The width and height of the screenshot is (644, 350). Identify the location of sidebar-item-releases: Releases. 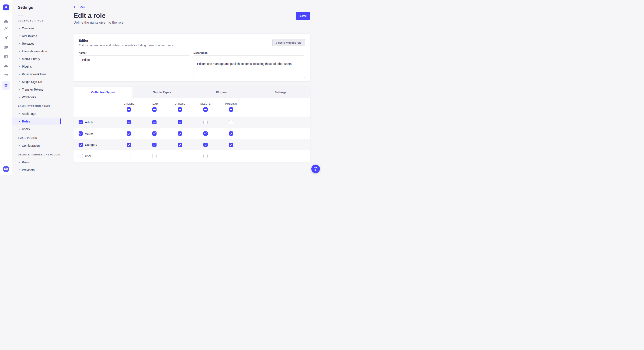
(36, 43).